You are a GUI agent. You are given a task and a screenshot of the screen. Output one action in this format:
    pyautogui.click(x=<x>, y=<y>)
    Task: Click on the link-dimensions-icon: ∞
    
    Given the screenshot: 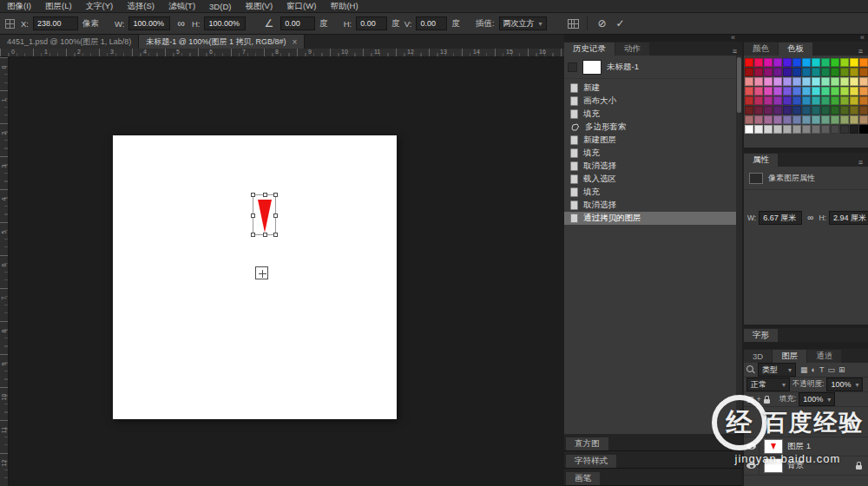 What is the action you would take?
    pyautogui.click(x=181, y=23)
    